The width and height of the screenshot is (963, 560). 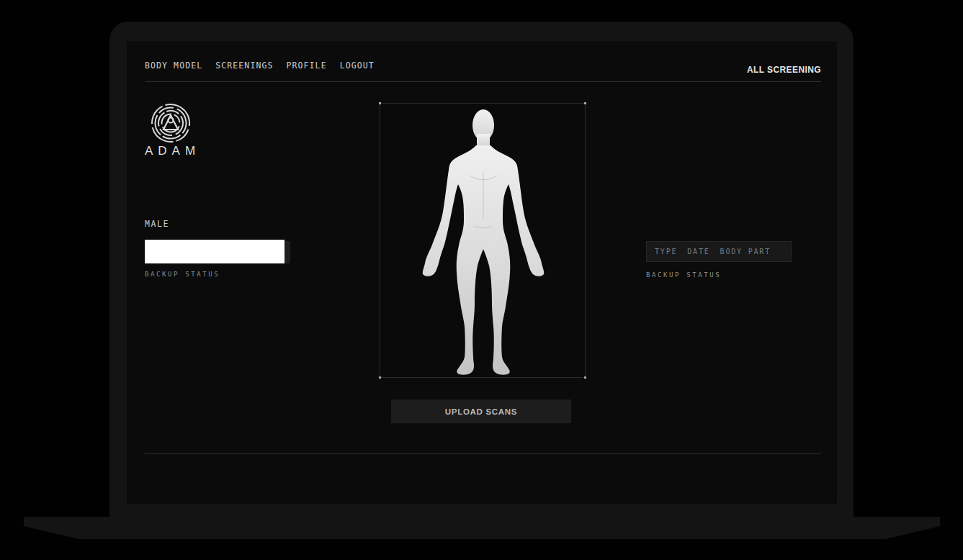 I want to click on nav-item-profile: PROFILE, so click(x=307, y=66).